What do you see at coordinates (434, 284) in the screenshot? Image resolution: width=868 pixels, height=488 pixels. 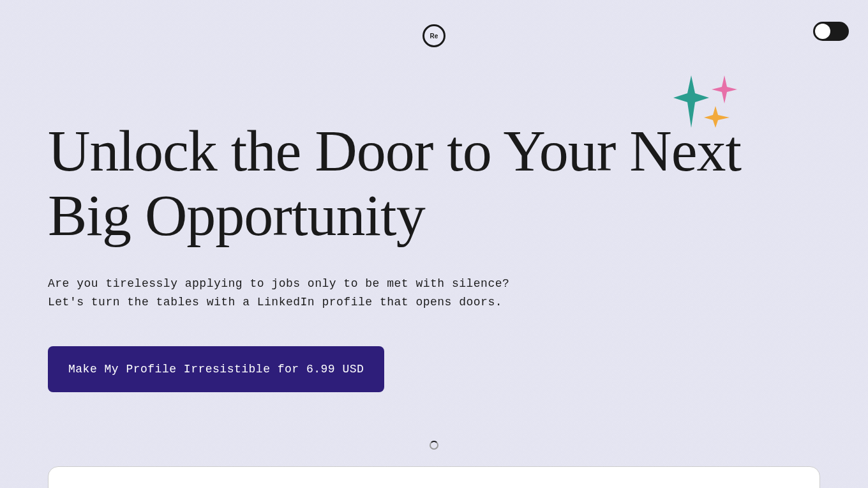 I see `subhead-line-1: Are you tirelessly applying to jobs only…` at bounding box center [434, 284].